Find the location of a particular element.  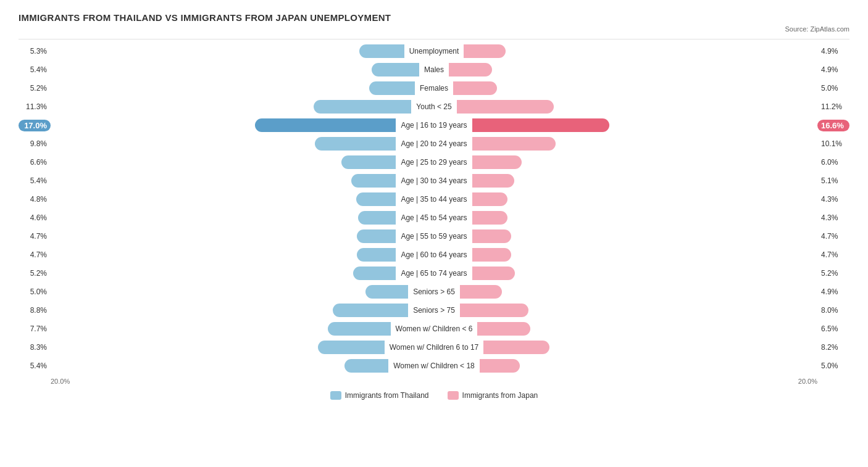

center-label-women-children-lt6: Women w/ Children < 6 is located at coordinates (435, 329).